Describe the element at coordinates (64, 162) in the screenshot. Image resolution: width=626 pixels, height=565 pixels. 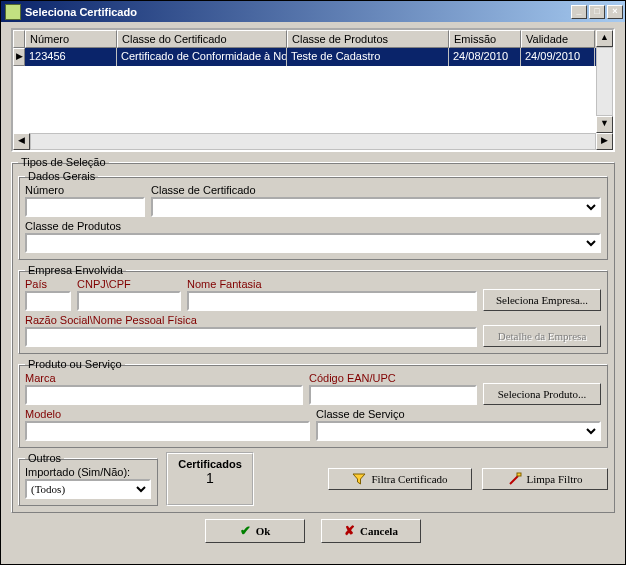
I see `tipos-selecao-legend: Tipos de Seleção` at that location.